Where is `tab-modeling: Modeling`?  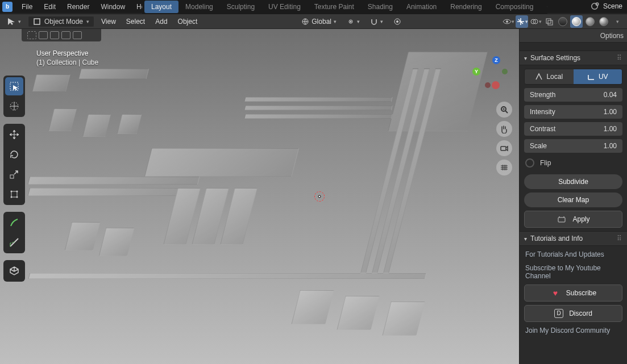 tab-modeling: Modeling is located at coordinates (199, 7).